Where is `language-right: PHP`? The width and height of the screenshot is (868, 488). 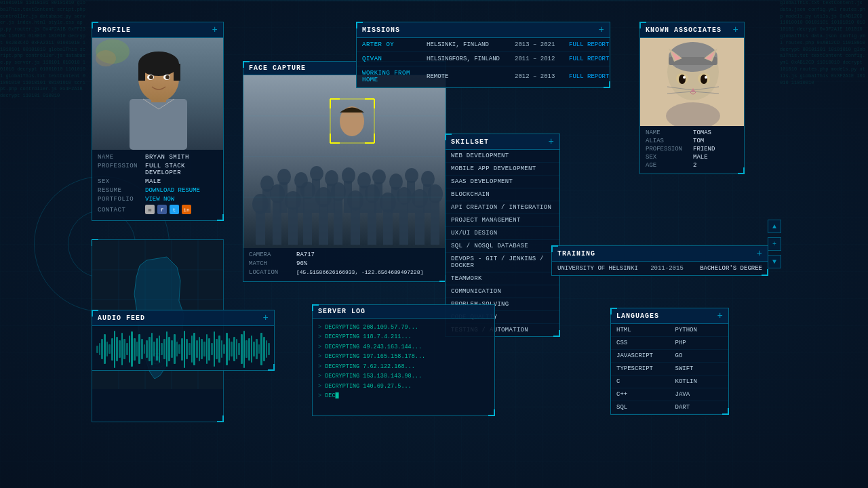 language-right: PHP is located at coordinates (700, 343).